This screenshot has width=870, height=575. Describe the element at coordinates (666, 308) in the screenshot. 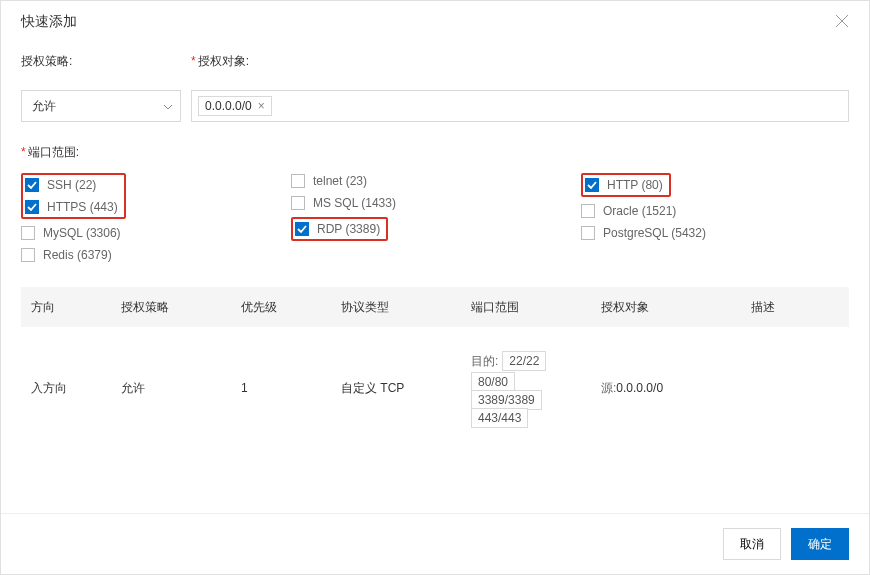

I see `th-target: 授权对象` at that location.